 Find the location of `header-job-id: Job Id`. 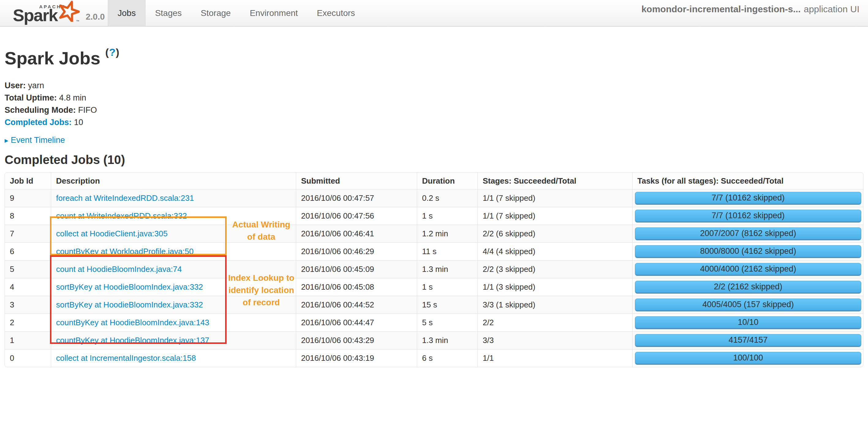

header-job-id: Job Id is located at coordinates (28, 181).